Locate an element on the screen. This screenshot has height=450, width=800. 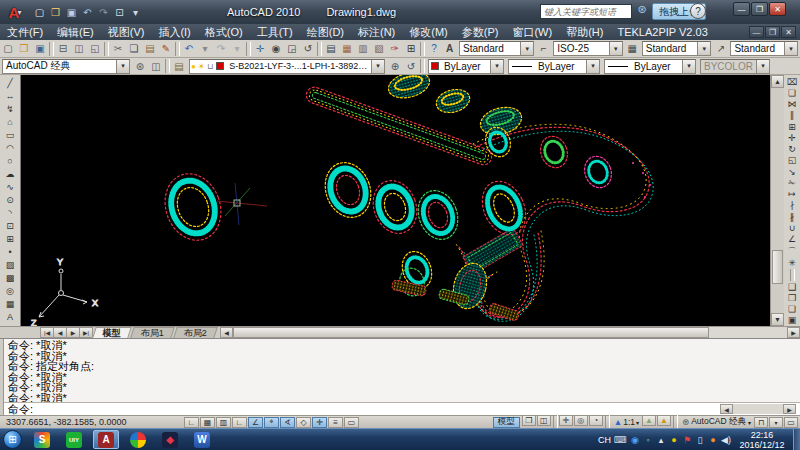
command-scrollbar: ◀ ▶ is located at coordinates (758, 409).